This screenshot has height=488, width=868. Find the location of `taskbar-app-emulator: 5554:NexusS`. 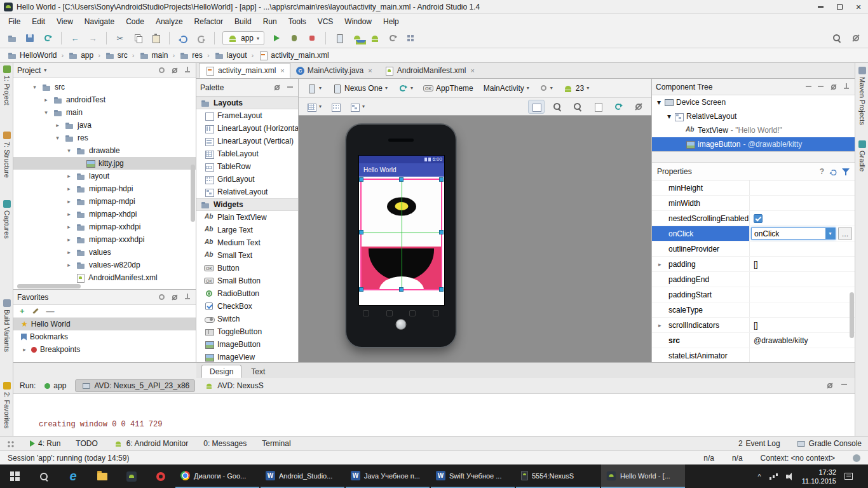

taskbar-app-emulator: 5554:NexusS is located at coordinates (558, 477).